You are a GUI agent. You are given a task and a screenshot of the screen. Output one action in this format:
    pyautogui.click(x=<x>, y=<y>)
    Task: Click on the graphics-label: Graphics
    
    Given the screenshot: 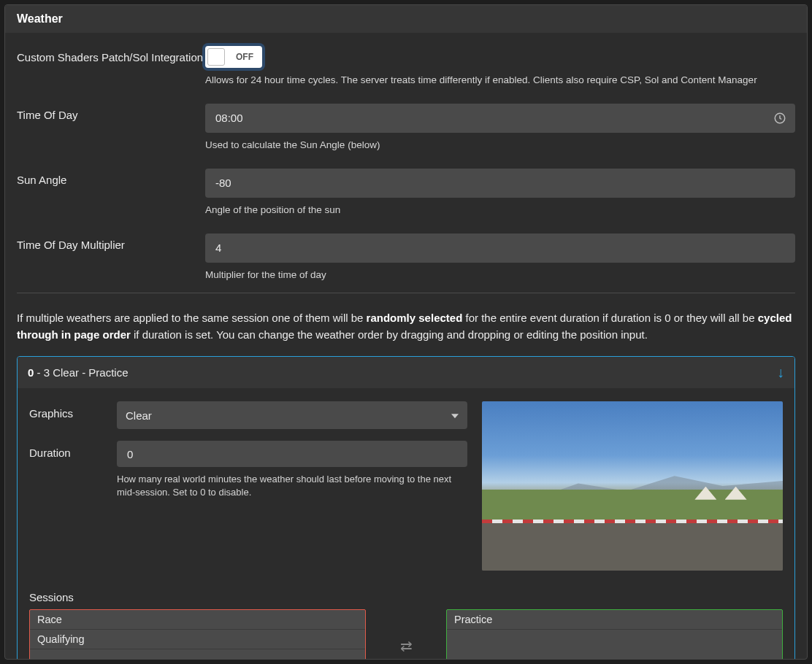 What is the action you would take?
    pyautogui.click(x=73, y=410)
    